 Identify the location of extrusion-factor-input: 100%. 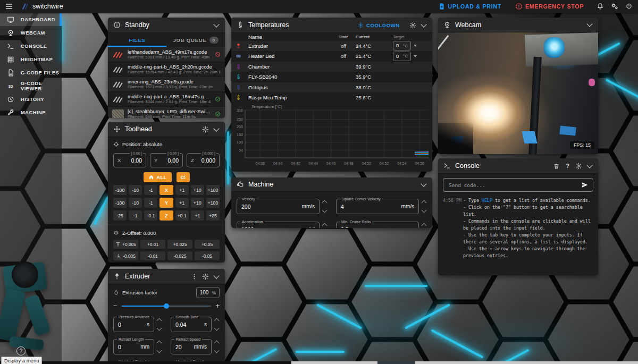
(208, 292).